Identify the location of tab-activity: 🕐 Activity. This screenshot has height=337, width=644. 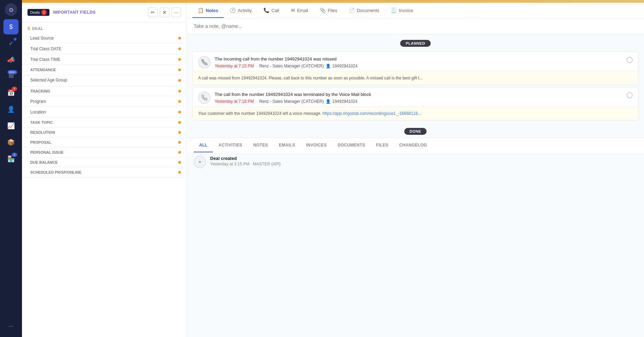
(241, 10).